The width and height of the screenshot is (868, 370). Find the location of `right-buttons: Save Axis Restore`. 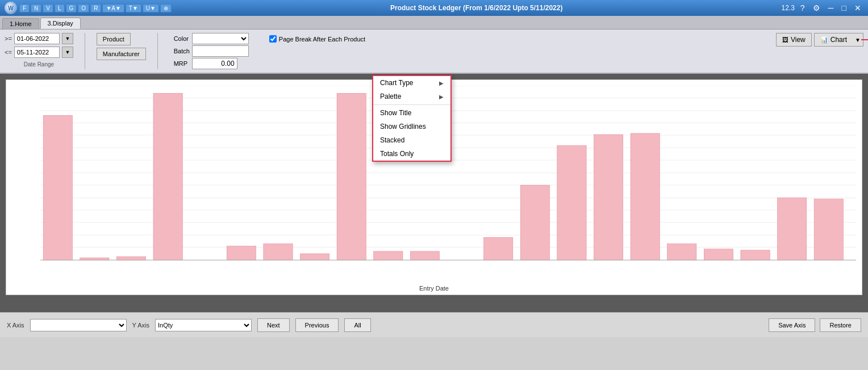

right-buttons: Save Axis Restore is located at coordinates (815, 325).